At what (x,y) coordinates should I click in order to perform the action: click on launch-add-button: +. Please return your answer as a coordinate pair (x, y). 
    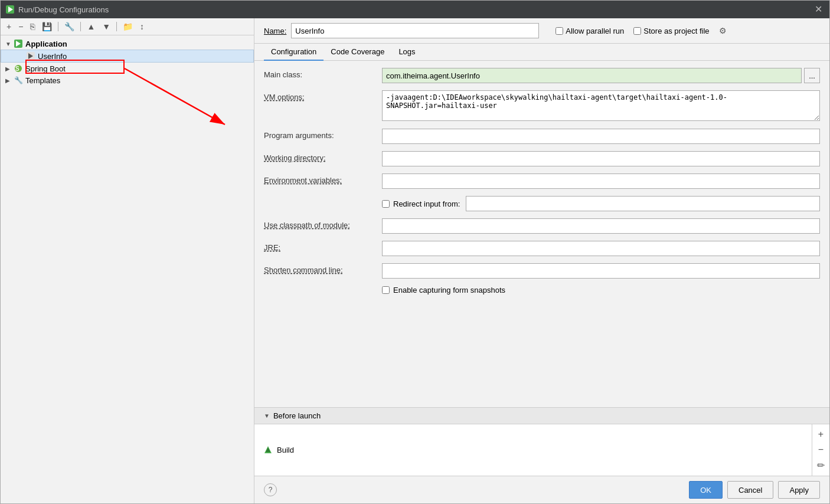
    Looking at the image, I should click on (821, 434).